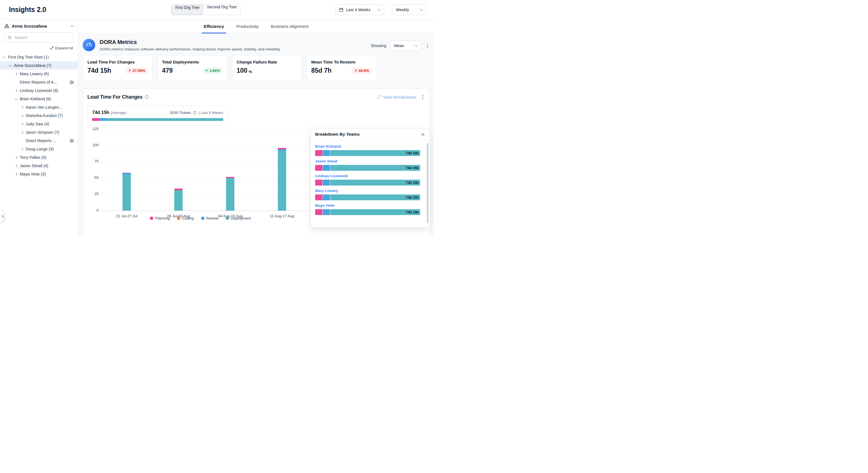 The height and width of the screenshot is (473, 868). I want to click on tree-item-label: Jason Simpson (7), so click(42, 132).